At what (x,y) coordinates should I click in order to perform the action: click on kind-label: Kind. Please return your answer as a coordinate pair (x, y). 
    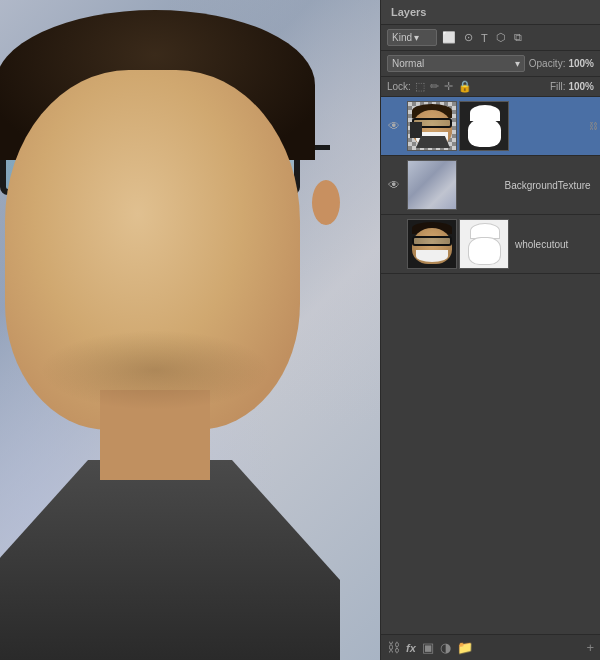
    Looking at the image, I should click on (402, 38).